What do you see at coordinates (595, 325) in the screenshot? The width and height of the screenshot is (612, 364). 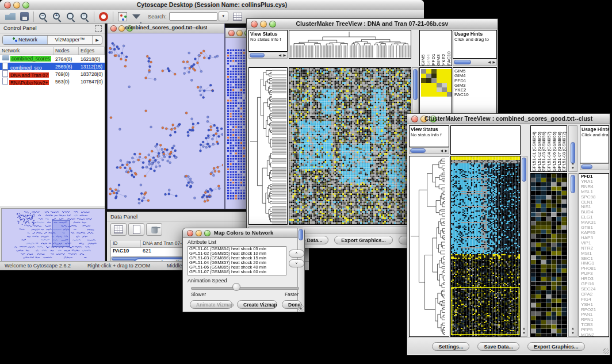 I see `gene-label: TCB3` at bounding box center [595, 325].